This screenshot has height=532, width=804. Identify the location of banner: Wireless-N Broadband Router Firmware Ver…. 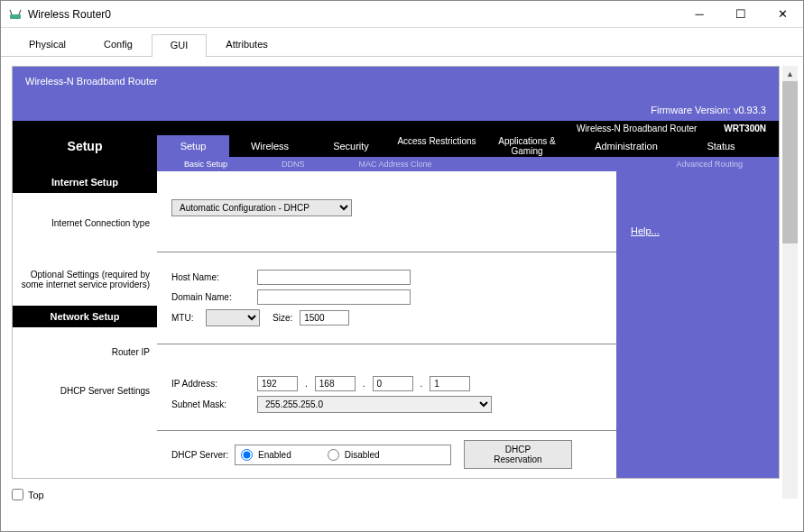
(395, 94).